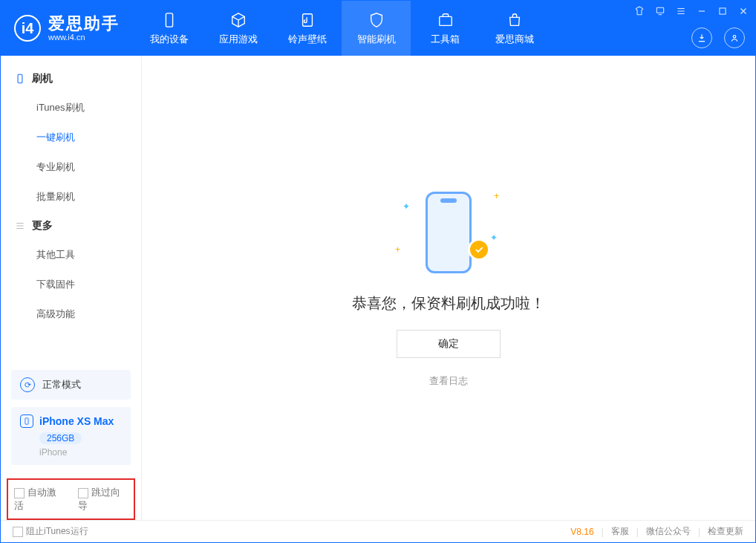  Describe the element at coordinates (50, 532) in the screenshot. I see `checkbox-block-itunes: 阻止iTunes运行` at that location.